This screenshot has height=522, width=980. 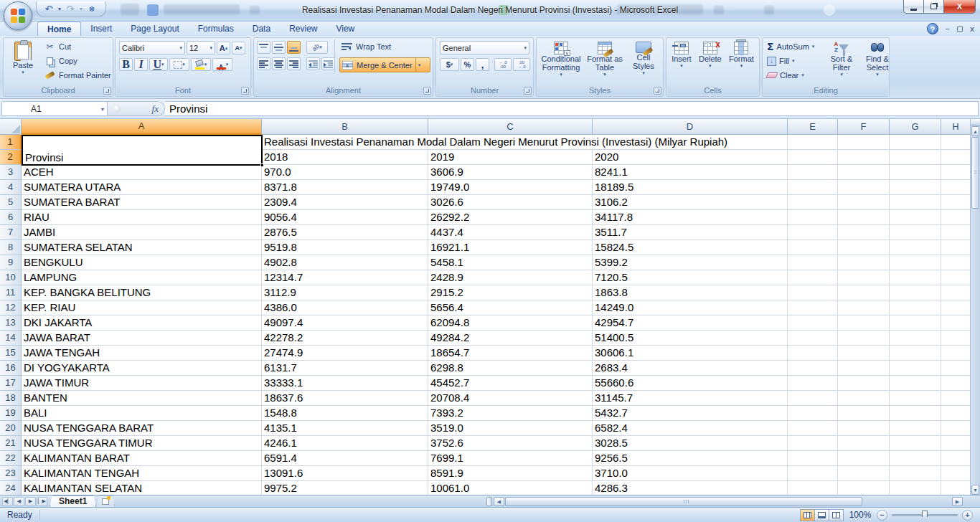 What do you see at coordinates (511, 353) in the screenshot?
I see `cell-c: 18654.7` at bounding box center [511, 353].